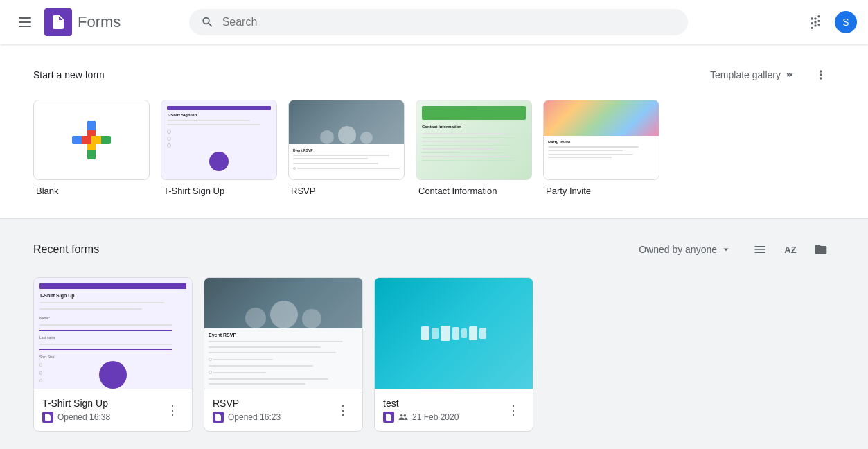 Image resolution: width=868 pixels, height=449 pixels. Describe the element at coordinates (474, 140) in the screenshot. I see `template-contact-thumb: Contact Information` at that location.